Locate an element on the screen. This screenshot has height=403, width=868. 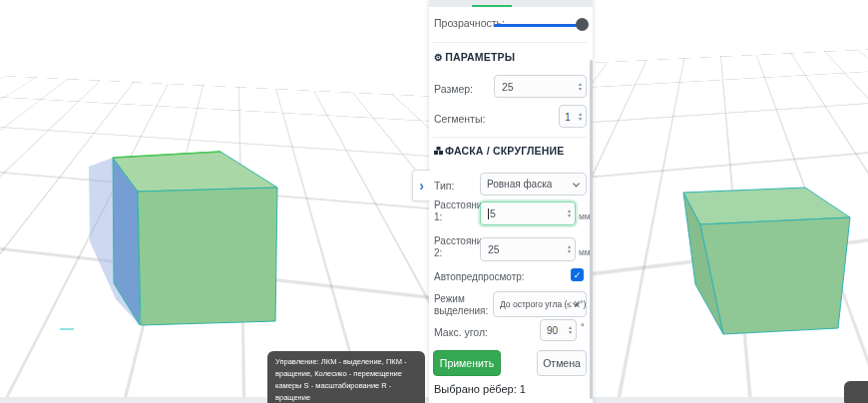
segments-stepper: ▴ ▾ is located at coordinates (581, 117).